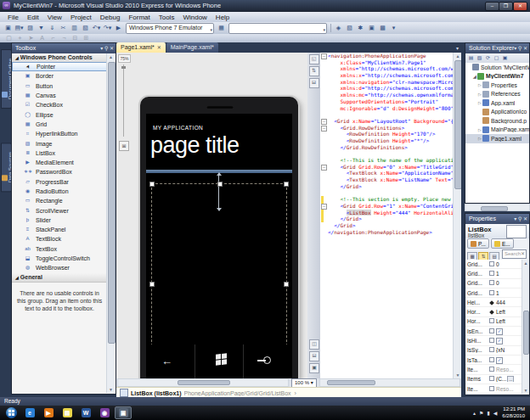 The image size is (530, 420). I want to click on properties-header: Properties ▾ ⚲ ✕, so click(498, 219).